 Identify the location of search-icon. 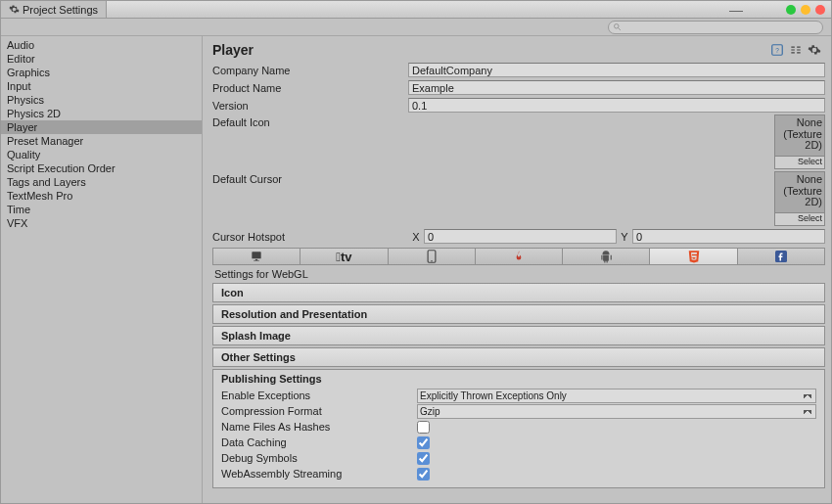
(617, 27).